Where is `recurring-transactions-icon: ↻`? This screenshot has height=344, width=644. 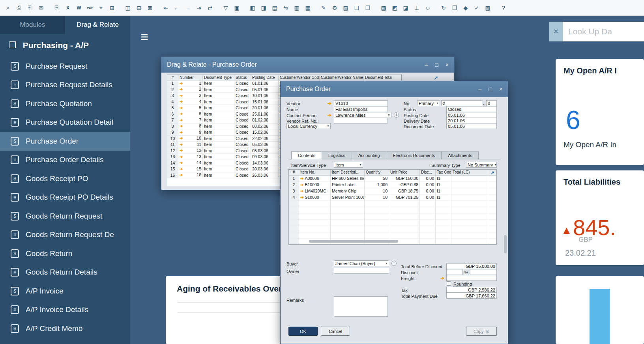
recurring-transactions-icon: ↻ is located at coordinates (444, 8).